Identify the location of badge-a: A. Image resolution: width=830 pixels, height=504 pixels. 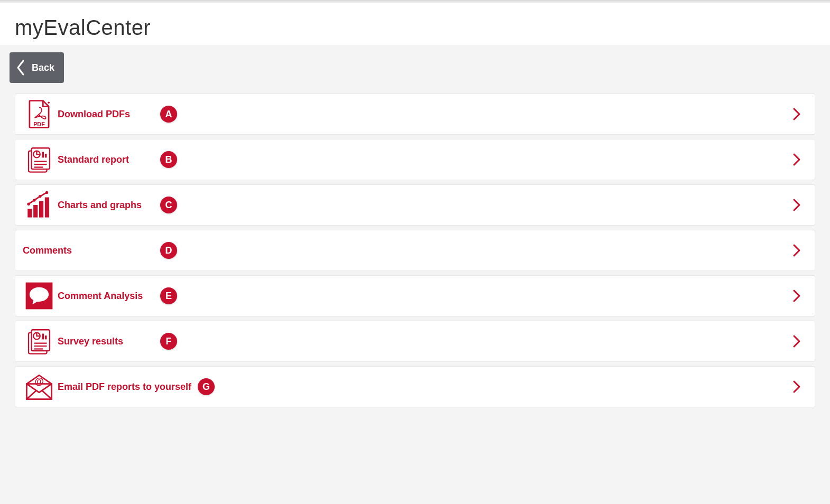
(169, 114).